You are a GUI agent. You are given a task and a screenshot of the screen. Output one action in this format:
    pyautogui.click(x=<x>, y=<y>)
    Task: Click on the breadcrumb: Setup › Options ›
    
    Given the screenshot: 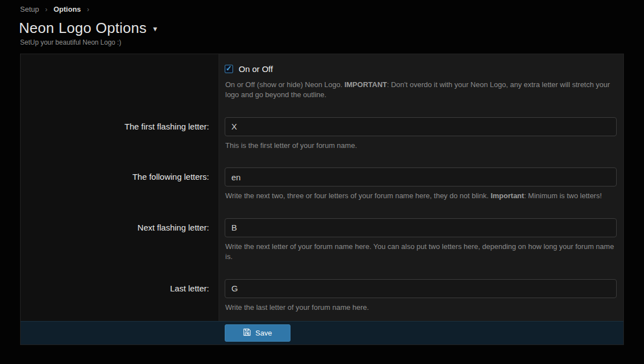 What is the action you would take?
    pyautogui.click(x=322, y=7)
    